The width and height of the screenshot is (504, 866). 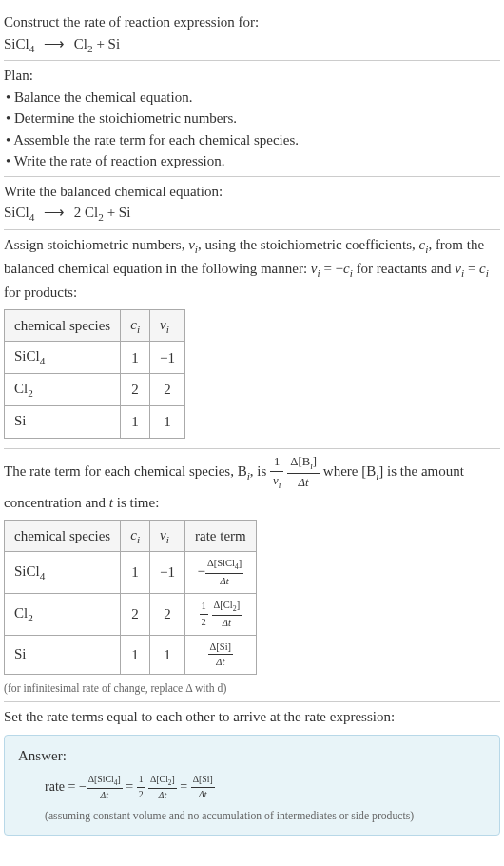 I want to click on intro-lhs: SiCl4, so click(x=19, y=44).